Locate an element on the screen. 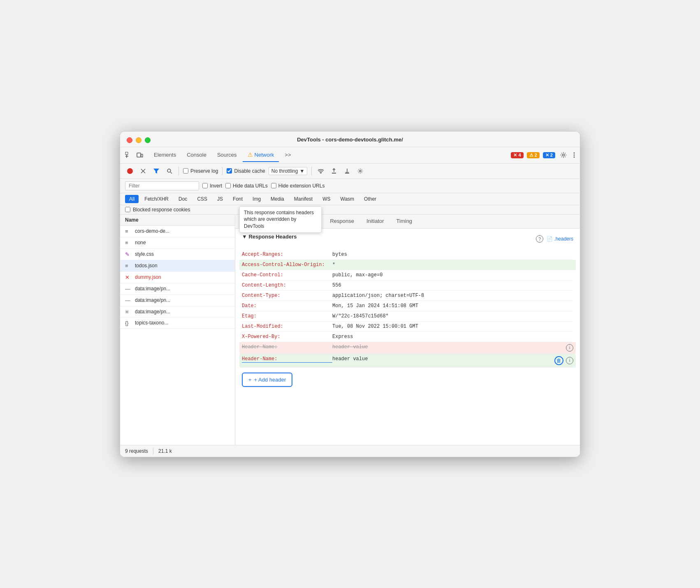 Image resolution: width=700 pixels, height=588 pixels. hide-extension-urls-checkbox-label: Hide extension URLs is located at coordinates (298, 186).